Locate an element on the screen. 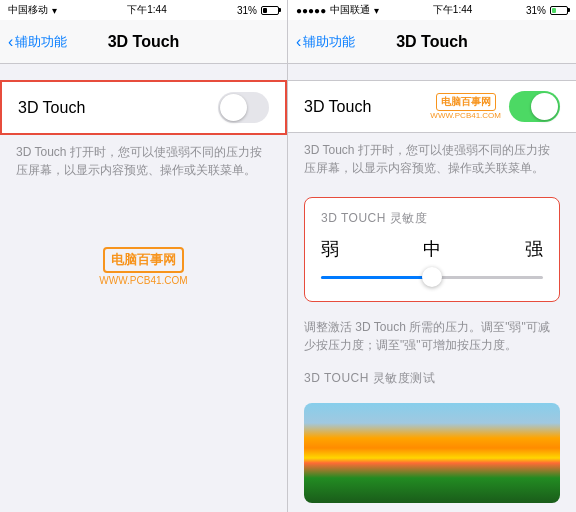 The image size is (576, 512). toggle-switch-right is located at coordinates (534, 106).